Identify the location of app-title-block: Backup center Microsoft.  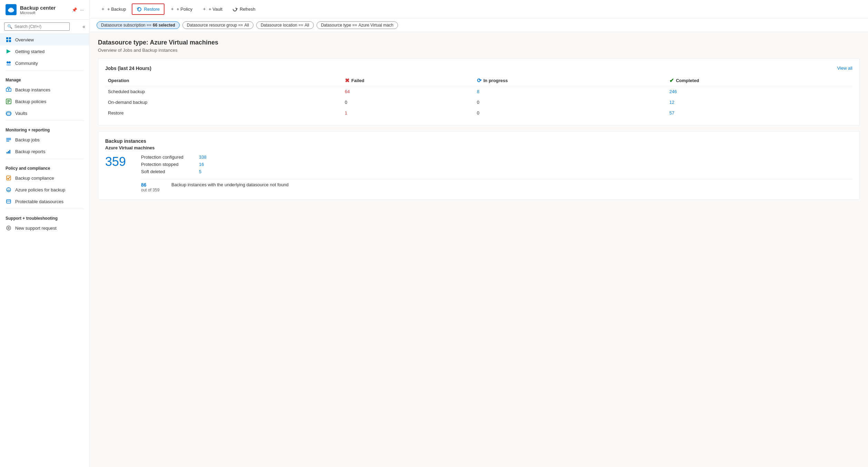
(38, 10).